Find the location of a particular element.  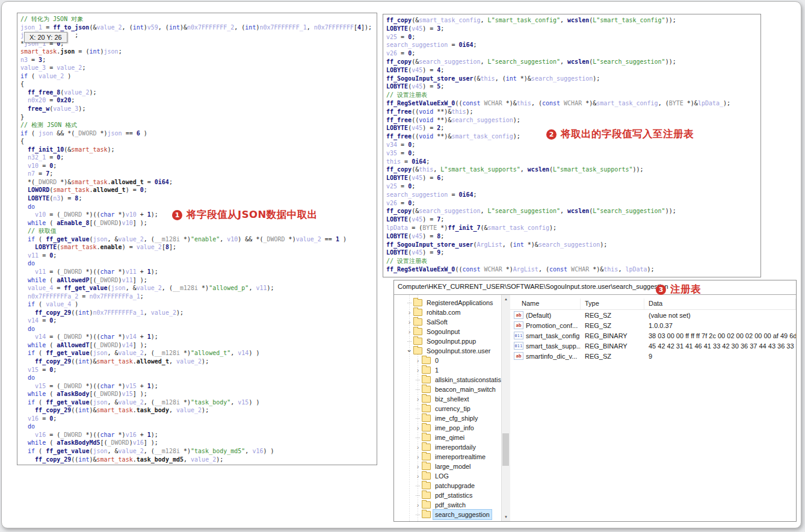

code-line: while ( aAllowedP[(_DWORD)v11] ); is located at coordinates (199, 280).